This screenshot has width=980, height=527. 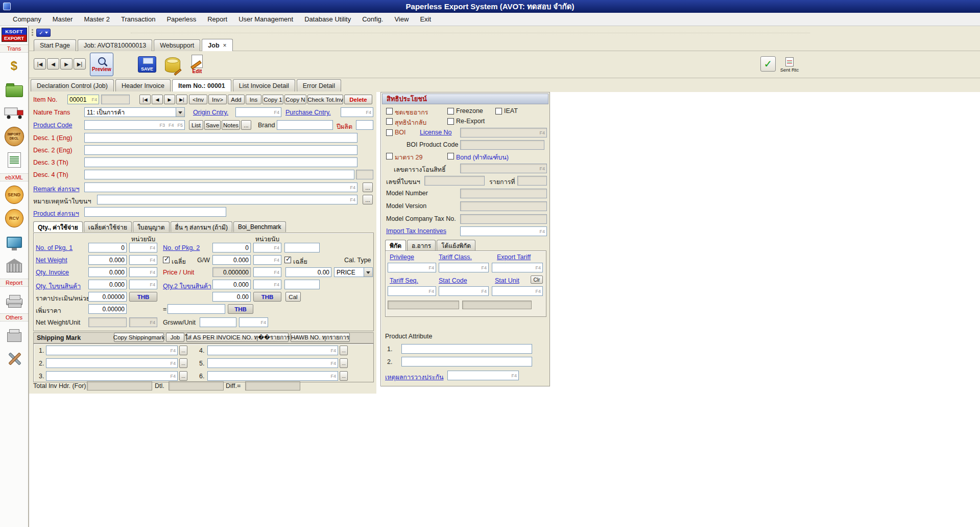 I want to click on menu-paperless: Paperless, so click(x=181, y=19).